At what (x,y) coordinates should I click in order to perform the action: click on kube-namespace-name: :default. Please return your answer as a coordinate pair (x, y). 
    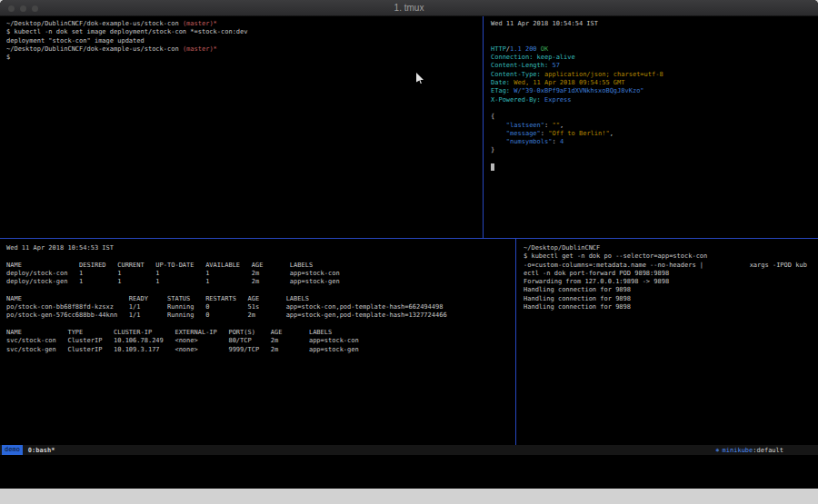
    Looking at the image, I should click on (768, 450).